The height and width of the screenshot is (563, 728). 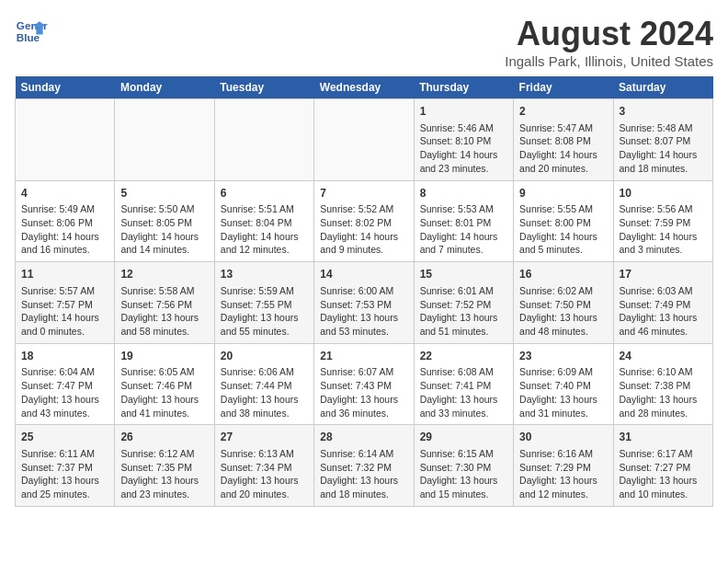 I want to click on week-row-2: 4Sunrise: 5:49 AMSunset: 8:06 PMDaylight…, so click(x=364, y=221).